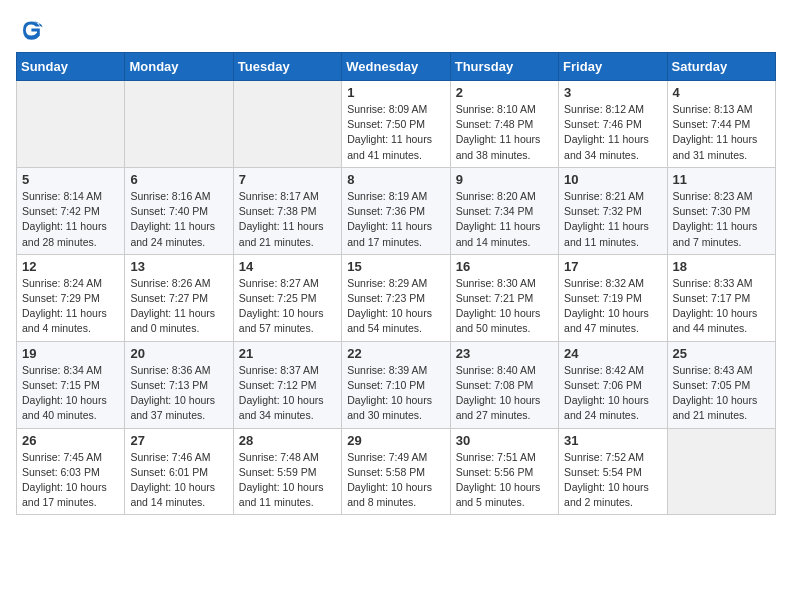 The width and height of the screenshot is (792, 612). I want to click on day-number: 30, so click(504, 440).